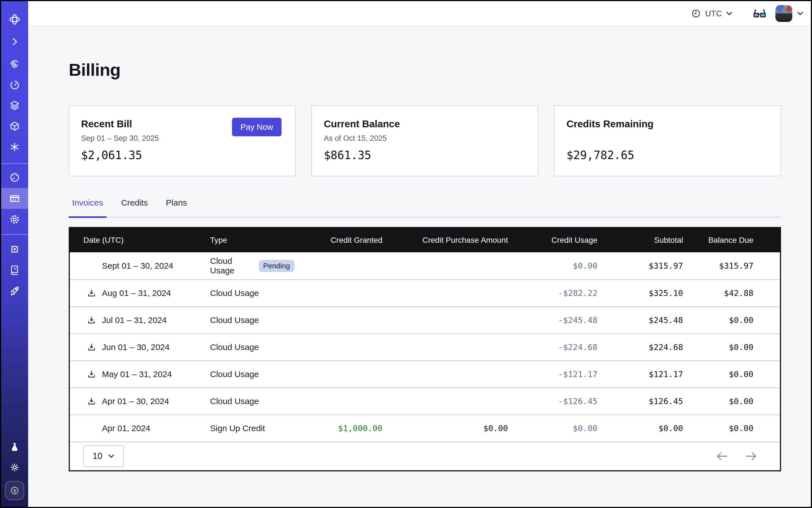 Image resolution: width=812 pixels, height=508 pixels. I want to click on layers-icon, so click(15, 105).